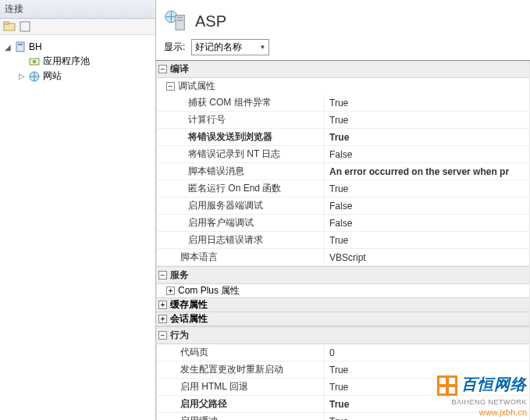 The height and width of the screenshot is (420, 530). I want to click on tree-node-label: 应用程序池, so click(66, 61).